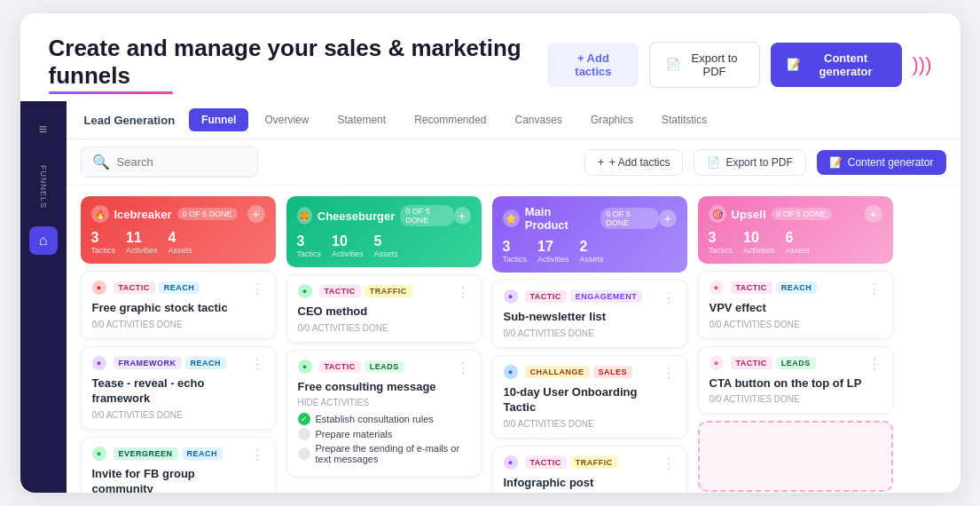  Describe the element at coordinates (362, 120) in the screenshot. I see `tab-statement: Statement` at that location.